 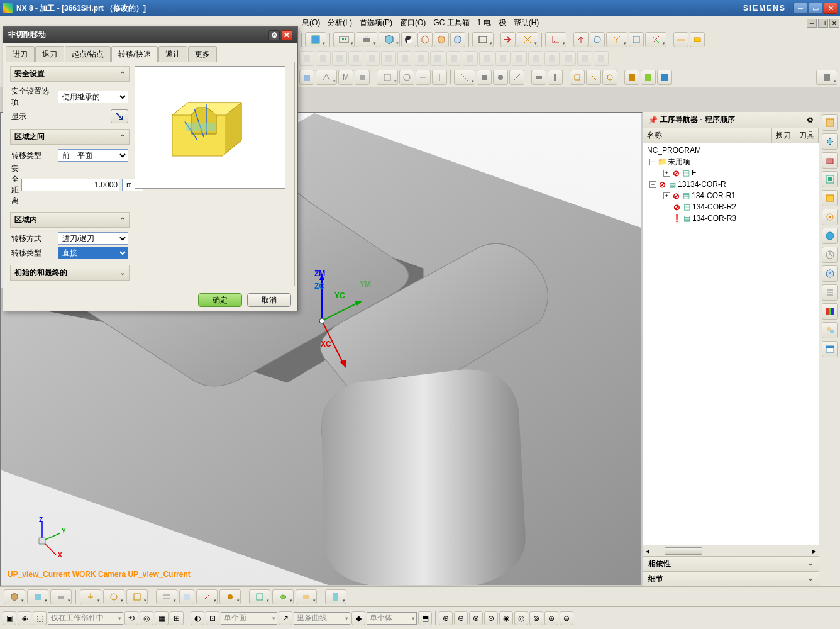 What do you see at coordinates (376, 23) in the screenshot?
I see `menu-prefs: 首选项(P)` at bounding box center [376, 23].